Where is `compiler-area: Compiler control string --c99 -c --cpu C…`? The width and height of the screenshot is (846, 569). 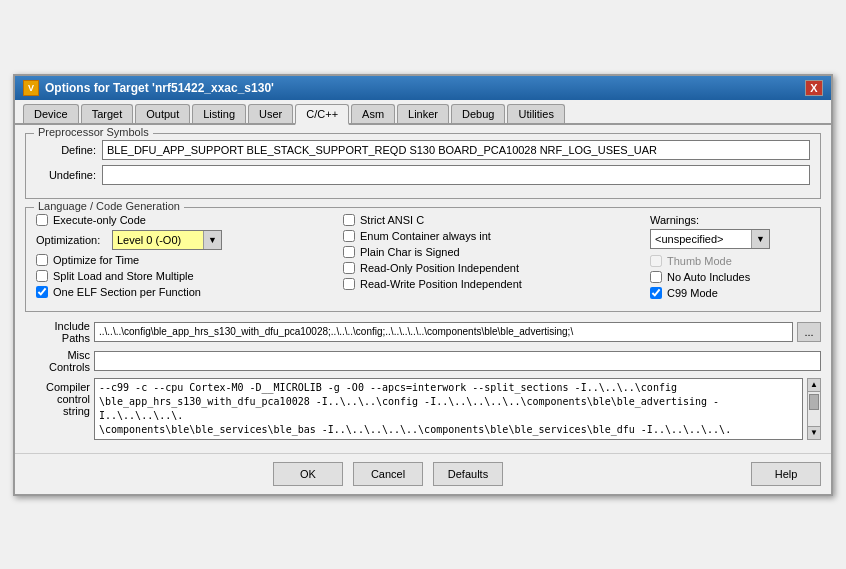 compiler-area: Compiler control string --c99 -c --cpu C… is located at coordinates (423, 409).